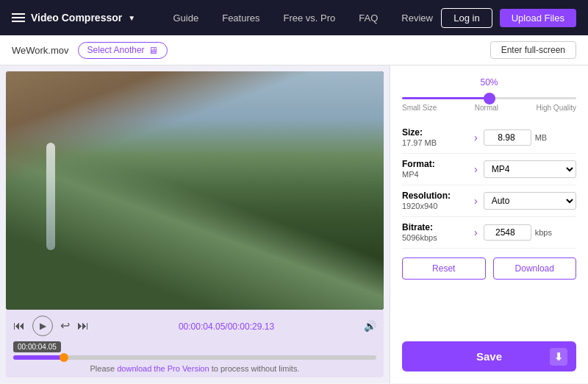 The height and width of the screenshot is (384, 588). Describe the element at coordinates (251, 327) in the screenshot. I see `total-time: 00:00:29.13` at that location.